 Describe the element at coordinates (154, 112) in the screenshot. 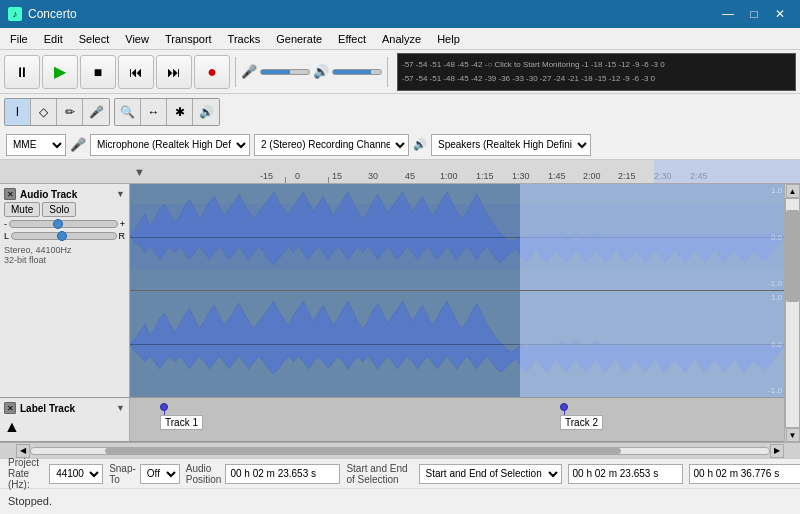

I see `timeshift-tool-button: ↔` at that location.